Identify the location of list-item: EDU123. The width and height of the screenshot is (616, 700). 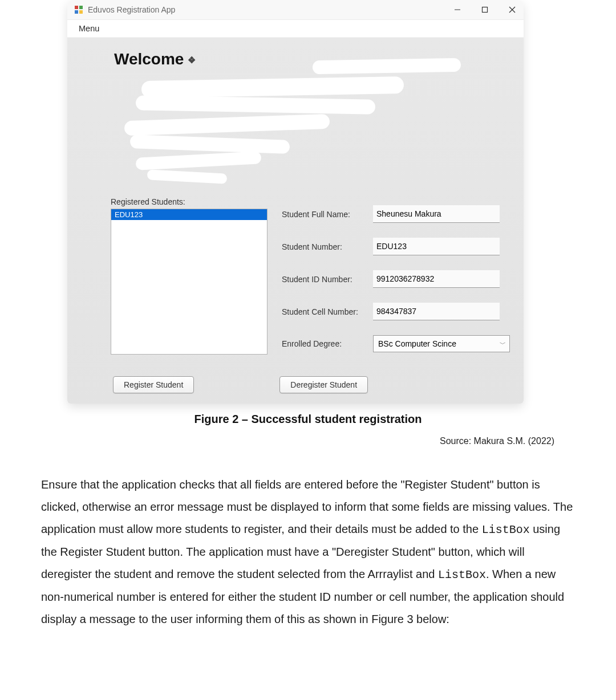
(189, 214).